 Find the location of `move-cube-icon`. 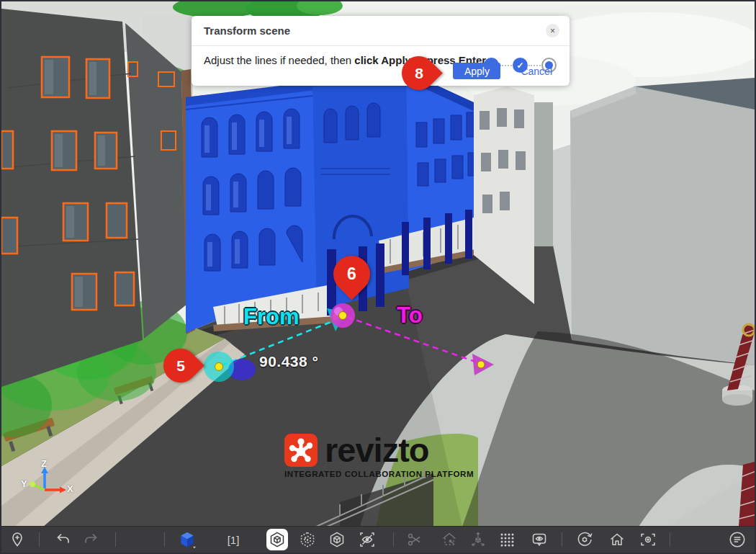

move-cube-icon is located at coordinates (478, 540).